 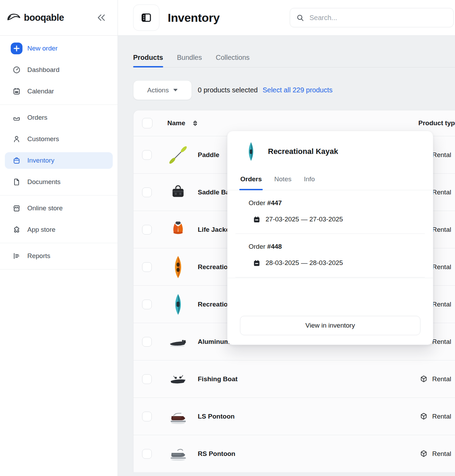 I want to click on product-name: Fishing Boat, so click(x=218, y=379).